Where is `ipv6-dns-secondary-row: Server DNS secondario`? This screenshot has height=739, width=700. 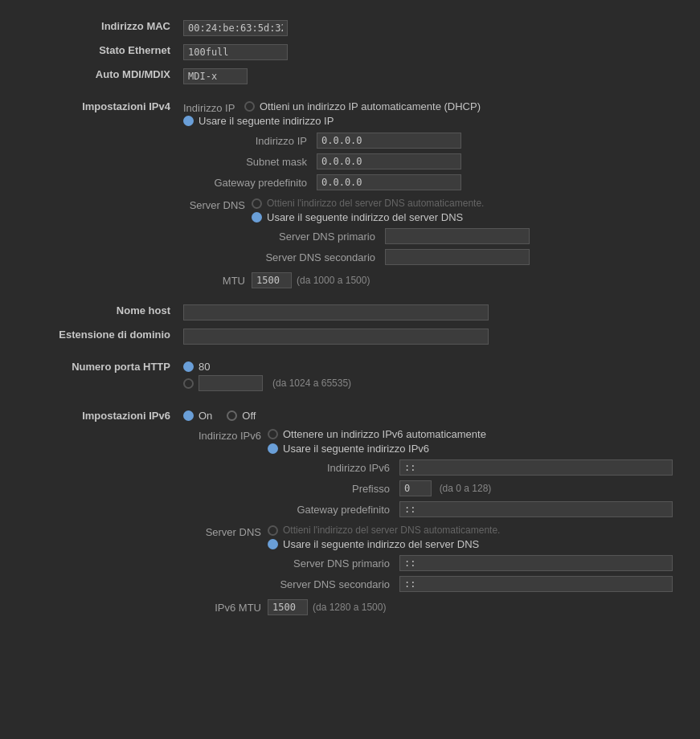
ipv6-dns-secondary-row: Server DNS secondario is located at coordinates (473, 584).